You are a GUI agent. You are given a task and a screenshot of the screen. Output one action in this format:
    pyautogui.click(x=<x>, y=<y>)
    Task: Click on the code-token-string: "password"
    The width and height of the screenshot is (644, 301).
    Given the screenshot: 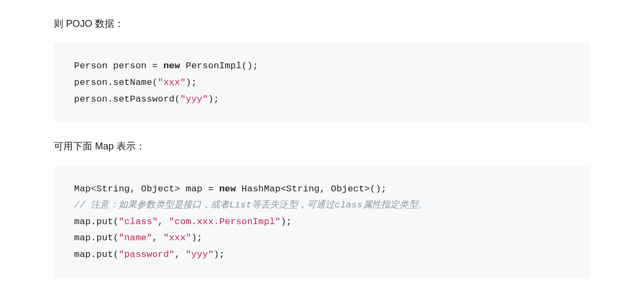 What is the action you would take?
    pyautogui.click(x=147, y=255)
    